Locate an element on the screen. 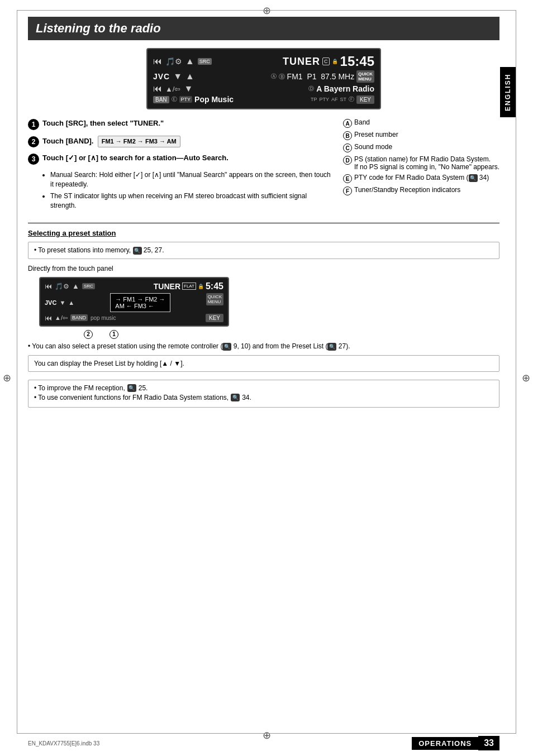 The height and width of the screenshot is (756, 533). reg-mark-left: ⊕ is located at coordinates (7, 378).